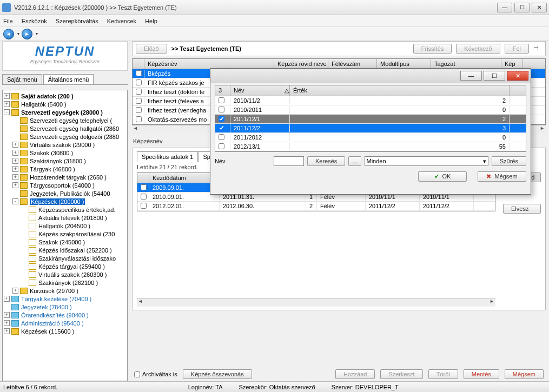  Describe the element at coordinates (65, 194) in the screenshot. I see `tree-row: Jegyzetek, Publikációk (54400` at that location.